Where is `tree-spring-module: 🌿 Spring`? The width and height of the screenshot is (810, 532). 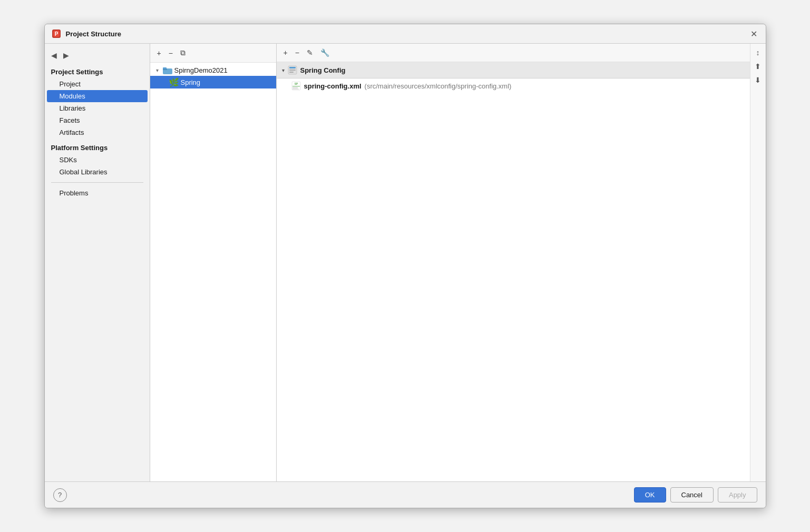
tree-spring-module: 🌿 Spring is located at coordinates (213, 82).